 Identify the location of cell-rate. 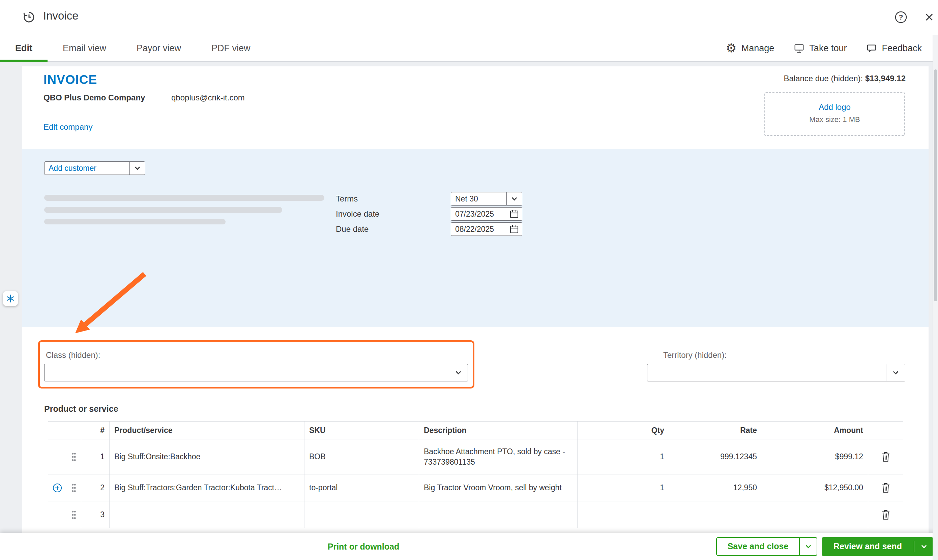
(716, 515).